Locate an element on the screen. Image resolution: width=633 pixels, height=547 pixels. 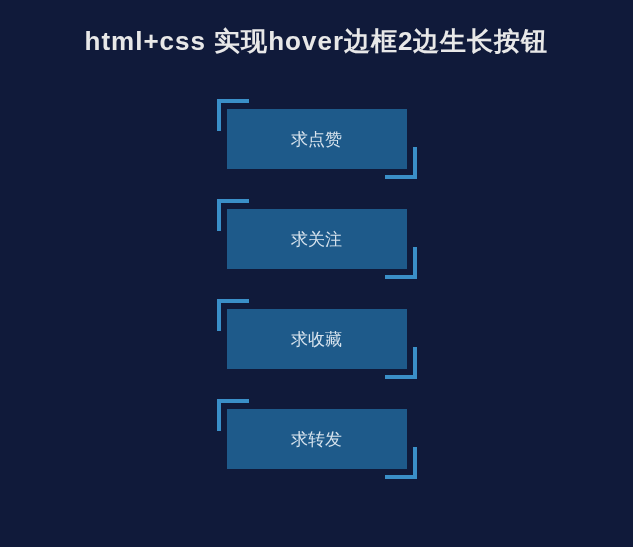
like-button: 求点赞 is located at coordinates (317, 139).